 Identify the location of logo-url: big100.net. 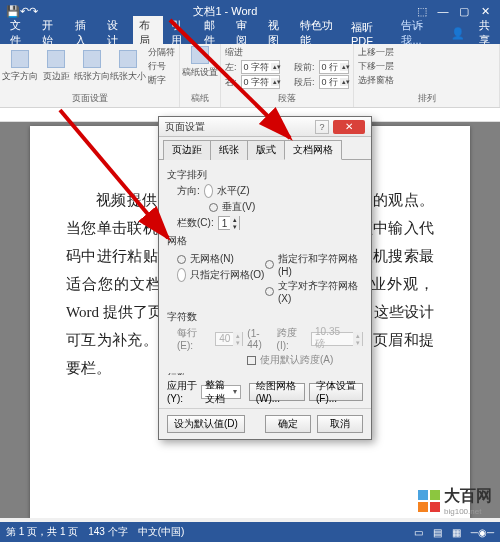
(468, 512).